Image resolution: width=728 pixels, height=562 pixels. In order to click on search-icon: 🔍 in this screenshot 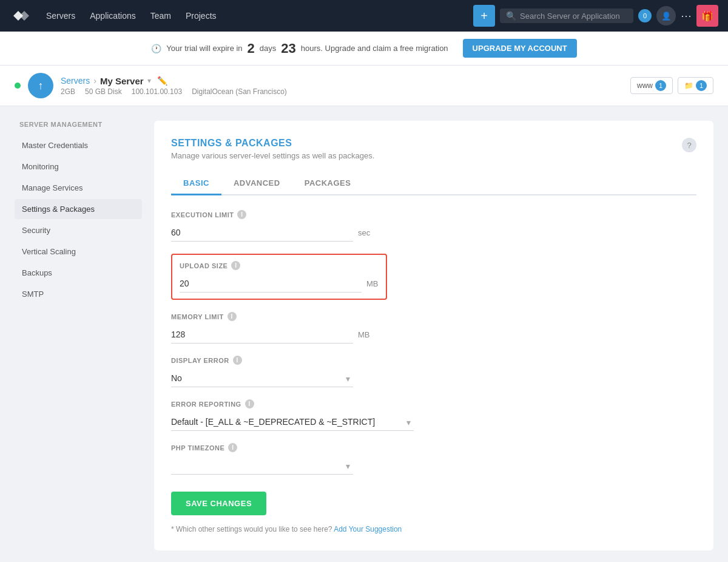, I will do `click(511, 16)`.